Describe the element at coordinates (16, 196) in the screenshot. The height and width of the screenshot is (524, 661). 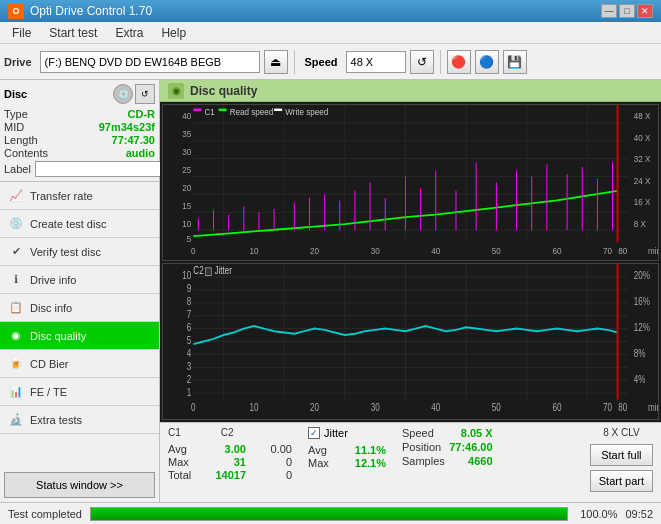
I see `transfer-rate-icon: 📈` at that location.